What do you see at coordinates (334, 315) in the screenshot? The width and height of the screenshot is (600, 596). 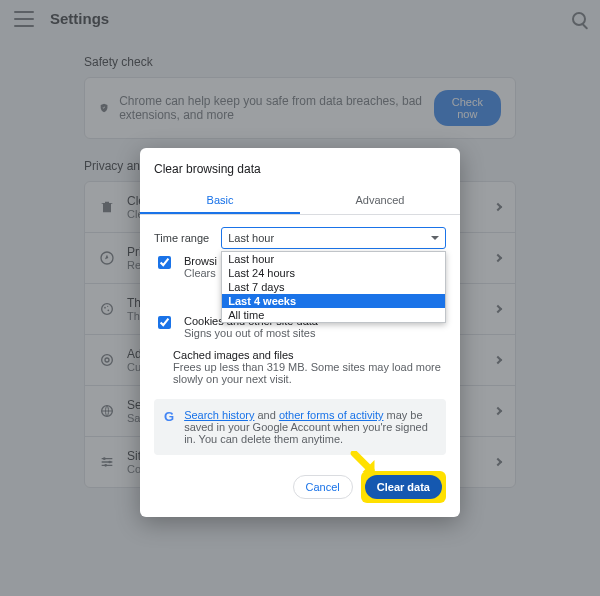 I see `option-all-time: All time` at bounding box center [334, 315].